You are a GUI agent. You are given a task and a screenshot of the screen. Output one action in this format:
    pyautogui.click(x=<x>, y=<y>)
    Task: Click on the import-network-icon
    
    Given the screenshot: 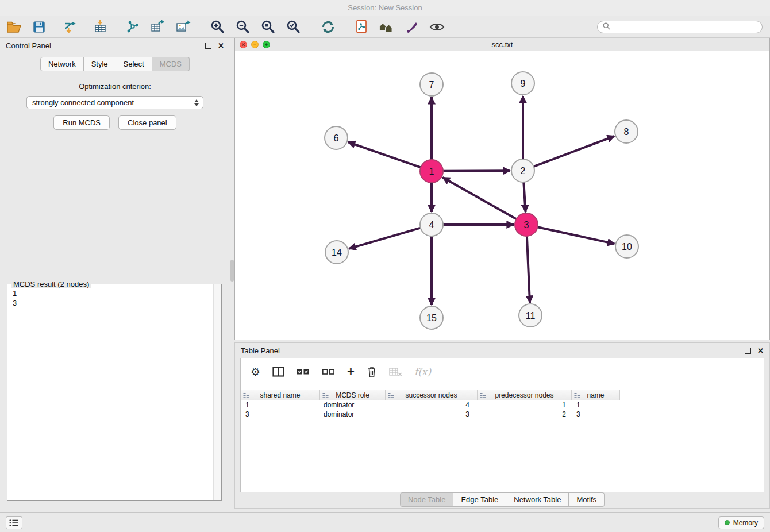 What is the action you would take?
    pyautogui.click(x=71, y=26)
    